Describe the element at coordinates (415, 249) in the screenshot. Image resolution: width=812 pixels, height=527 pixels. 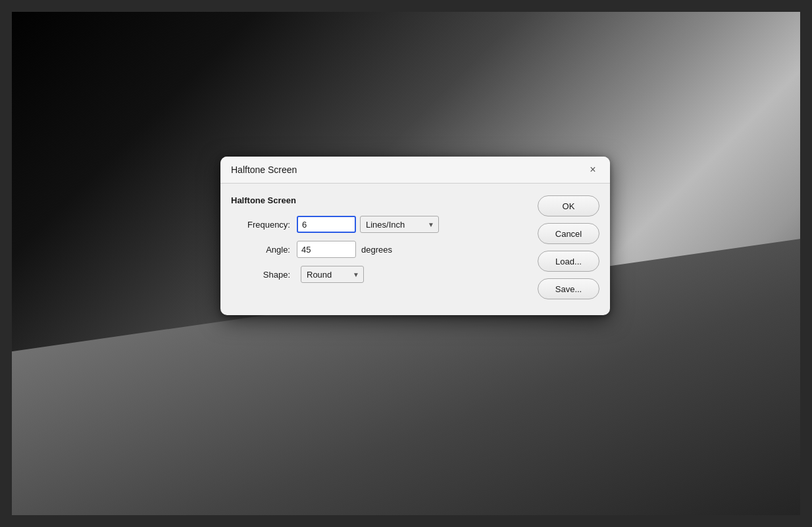
I see `dialog-body: Halftone Screen Frequency: Lines/Inch Li…` at that location.